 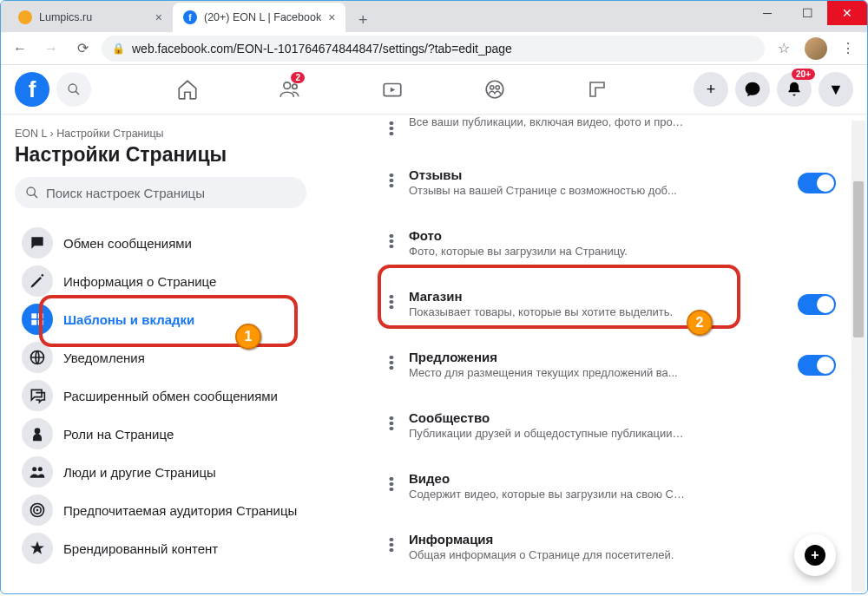 What do you see at coordinates (495, 89) in the screenshot?
I see `nav-groups` at bounding box center [495, 89].